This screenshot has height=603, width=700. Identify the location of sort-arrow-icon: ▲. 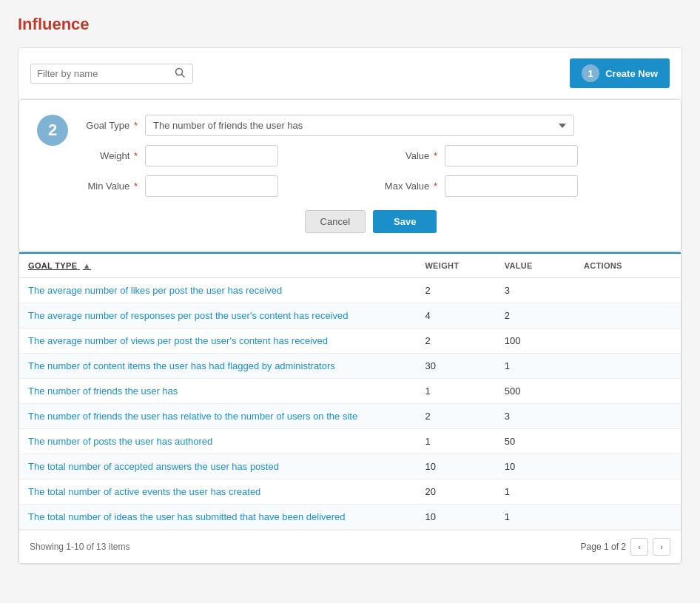
(87, 266).